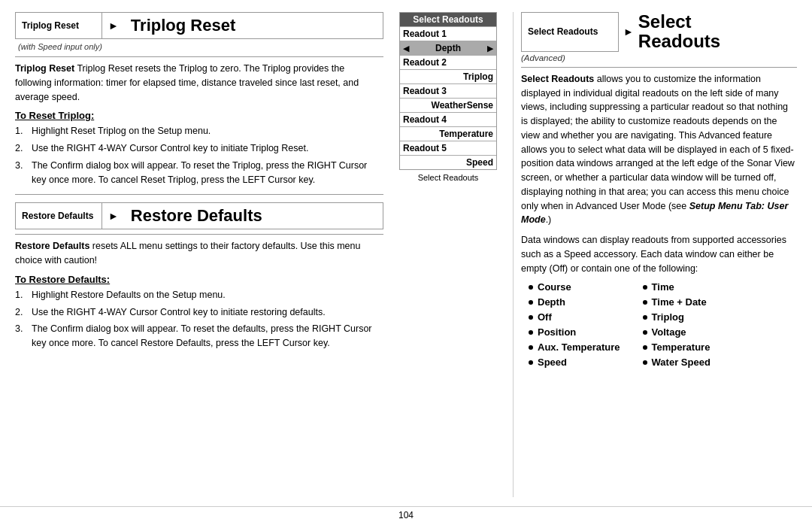 The width and height of the screenshot is (812, 525). I want to click on select-readouts-title-text: Select Readouts, so click(680, 32).